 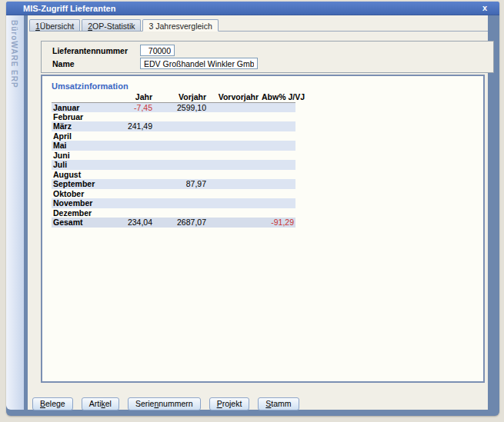 What do you see at coordinates (69, 8) in the screenshot?
I see `window-title: MIS-Zugriff Lieferanten` at bounding box center [69, 8].